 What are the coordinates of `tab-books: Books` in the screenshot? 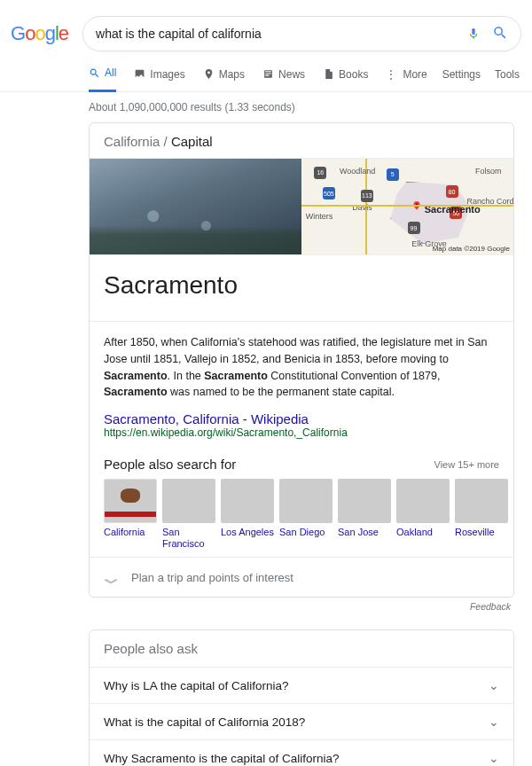 It's located at (346, 74).